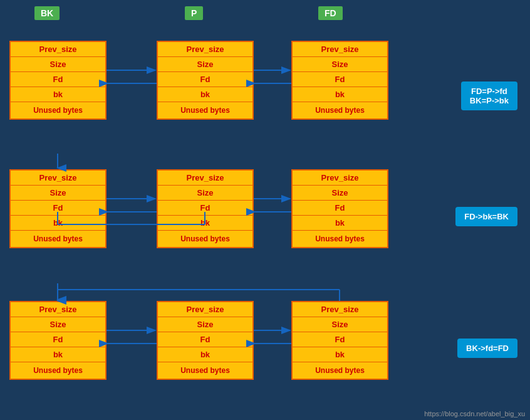 The height and width of the screenshot is (420, 530). I want to click on chunk-row1-bk-bk: bk, so click(58, 95).